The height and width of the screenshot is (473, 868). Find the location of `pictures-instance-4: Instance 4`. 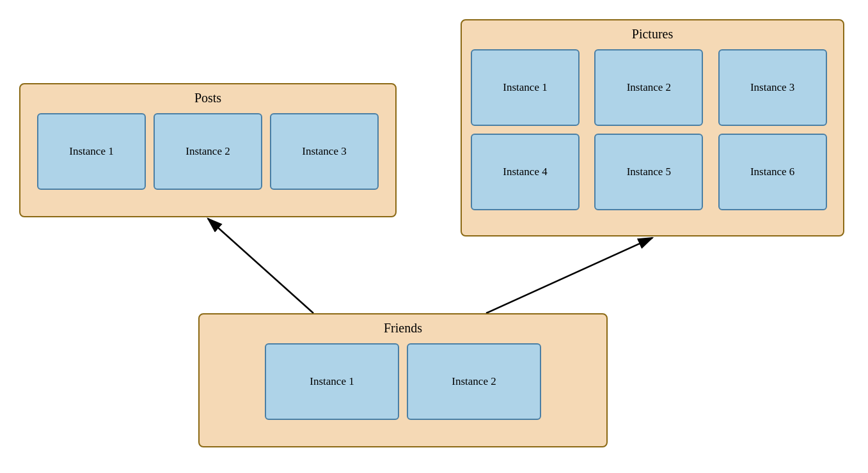

pictures-instance-4: Instance 4 is located at coordinates (525, 172).